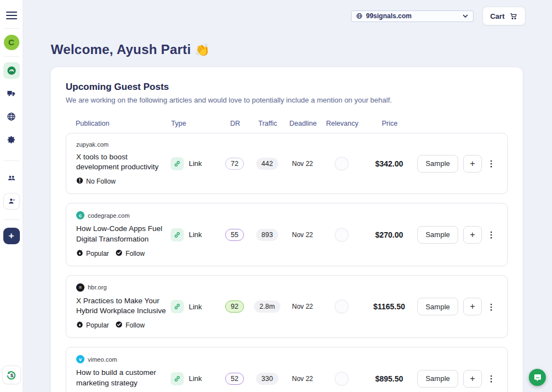 The height and width of the screenshot is (392, 552). Describe the element at coordinates (12, 117) in the screenshot. I see `sidebar-item-sites` at that location.